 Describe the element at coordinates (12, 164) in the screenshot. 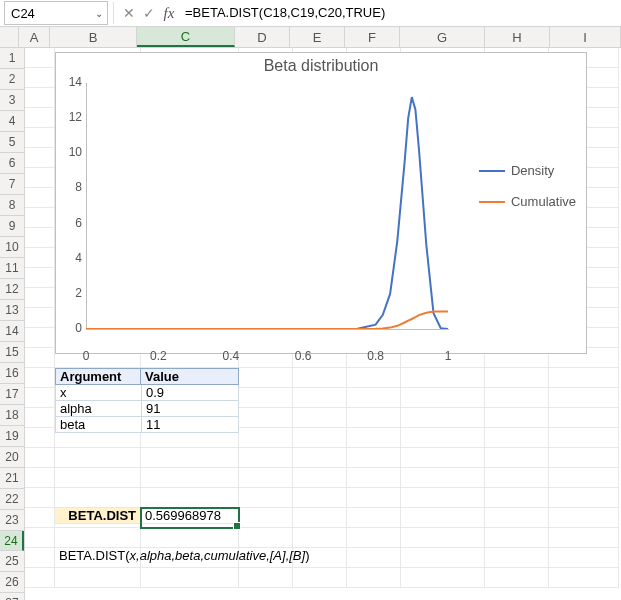

I see `row-header-6: 6` at that location.